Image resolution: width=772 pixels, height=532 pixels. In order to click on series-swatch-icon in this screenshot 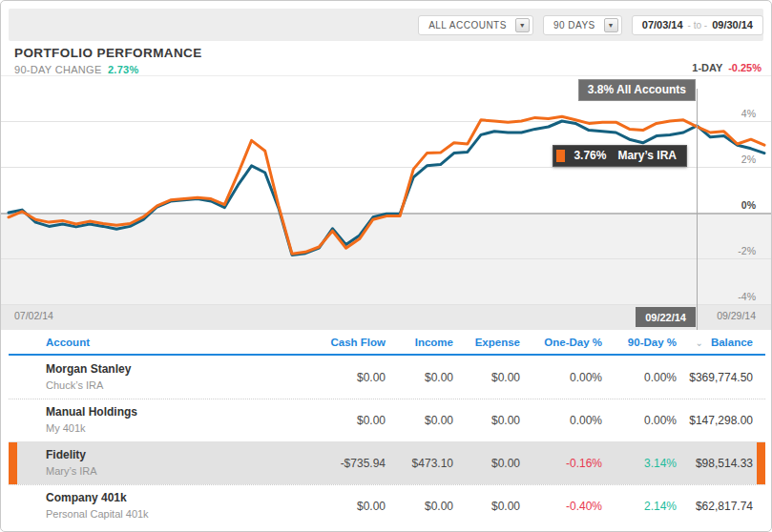, I will do `click(561, 156)`.